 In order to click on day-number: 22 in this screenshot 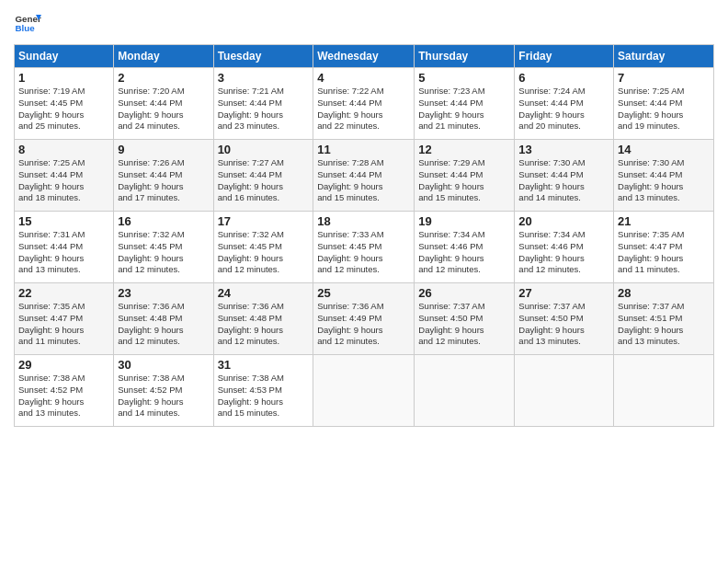, I will do `click(64, 293)`.